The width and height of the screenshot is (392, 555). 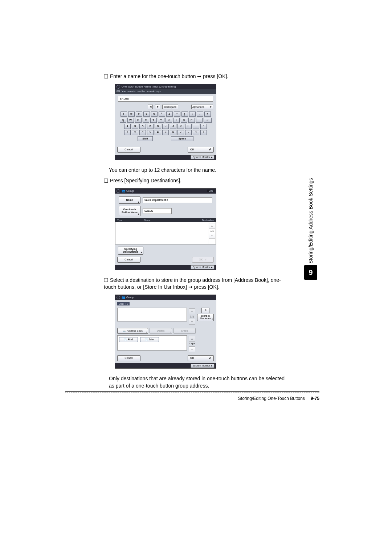 I want to click on shift-key: Shift, so click(x=145, y=139).